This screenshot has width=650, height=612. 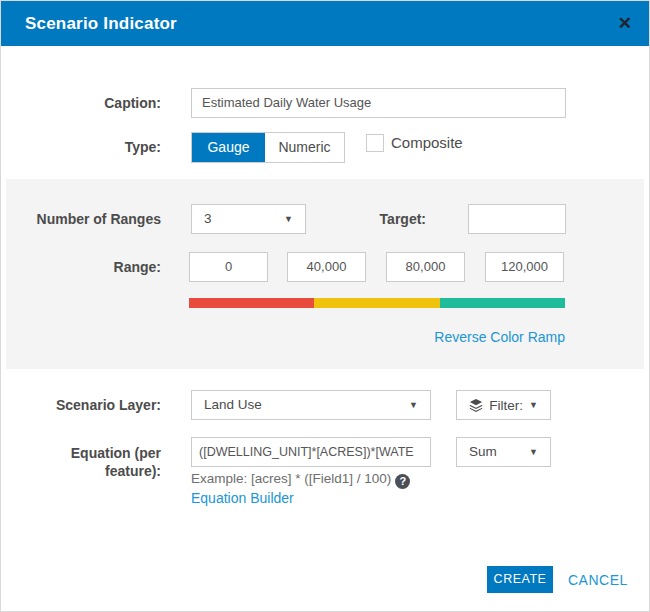 I want to click on dialog-header: Scenario Indicator ✕, so click(x=325, y=24).